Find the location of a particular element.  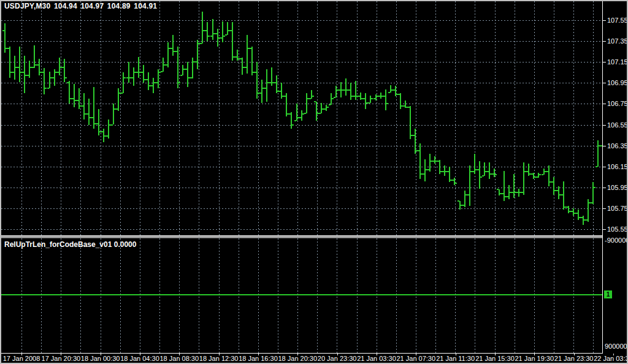

time-axis-label: 20 Jan 23:30 is located at coordinates (337, 358).